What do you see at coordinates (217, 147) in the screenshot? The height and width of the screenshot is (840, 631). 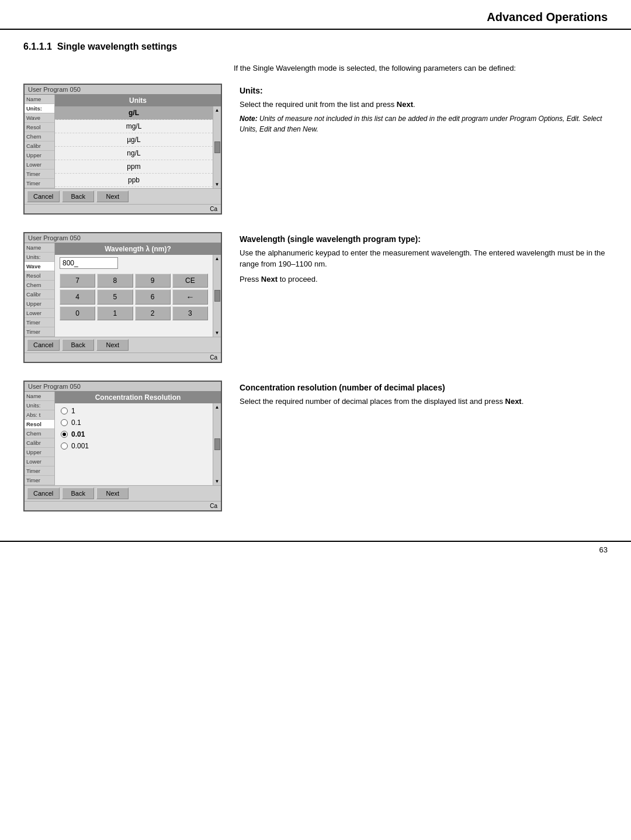 I see `units-scrollbar: ▲ ▼` at bounding box center [217, 147].